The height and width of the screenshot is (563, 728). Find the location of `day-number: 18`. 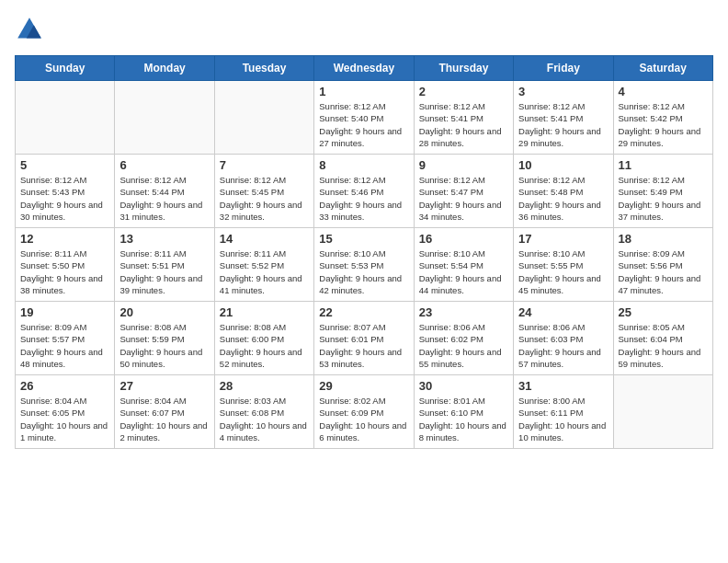

day-number: 18 is located at coordinates (664, 239).